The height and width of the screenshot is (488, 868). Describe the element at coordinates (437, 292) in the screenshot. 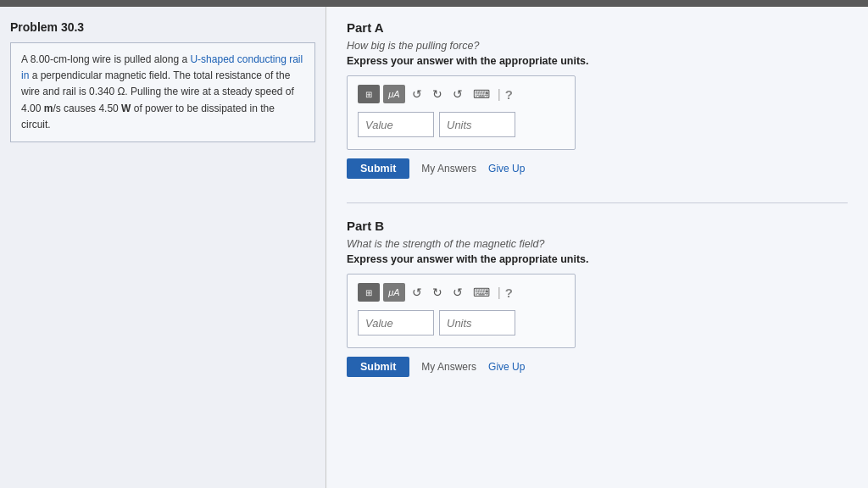

I see `redo-icon-b: ↻` at that location.